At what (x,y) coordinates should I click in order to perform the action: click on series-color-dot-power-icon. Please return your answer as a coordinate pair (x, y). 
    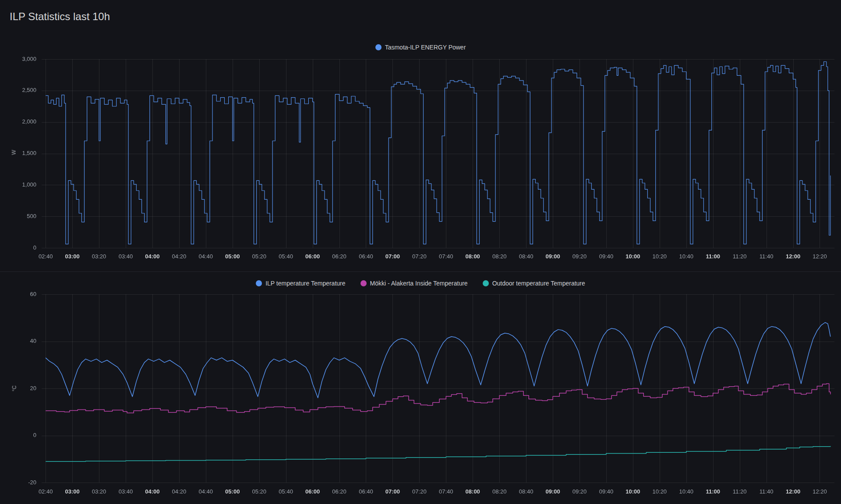
    Looking at the image, I should click on (378, 47).